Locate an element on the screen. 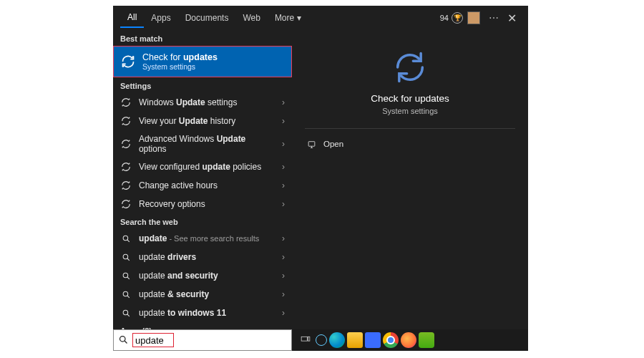 This screenshot has height=358, width=644. preview-title: Check for updates is located at coordinates (410, 99).